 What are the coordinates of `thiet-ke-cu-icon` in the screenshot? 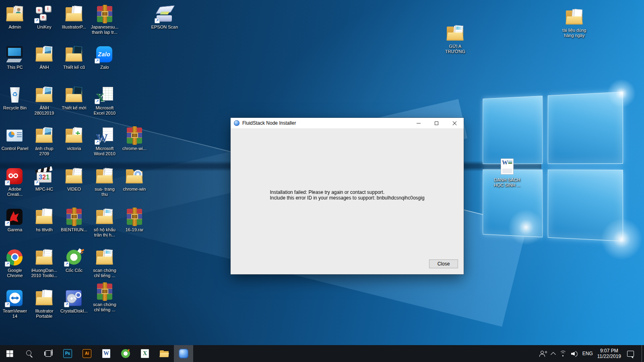 It's located at (74, 54).